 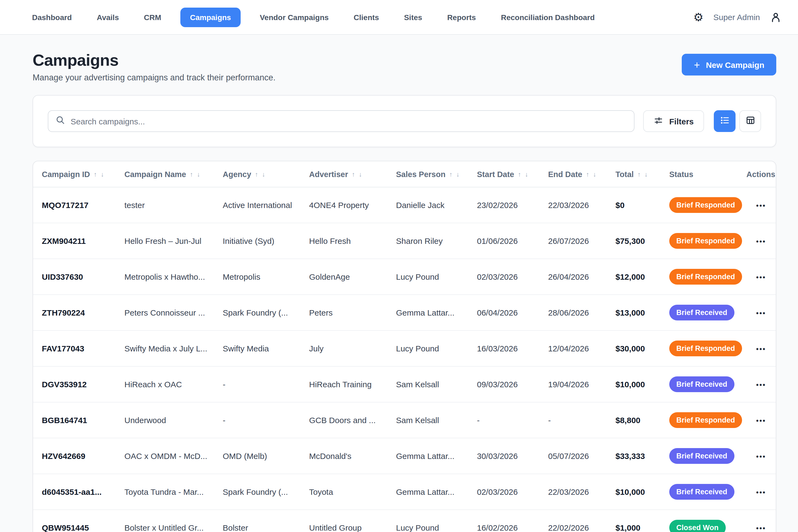 What do you see at coordinates (582, 313) in the screenshot?
I see `cell-end-date: 28/06/2026` at bounding box center [582, 313].